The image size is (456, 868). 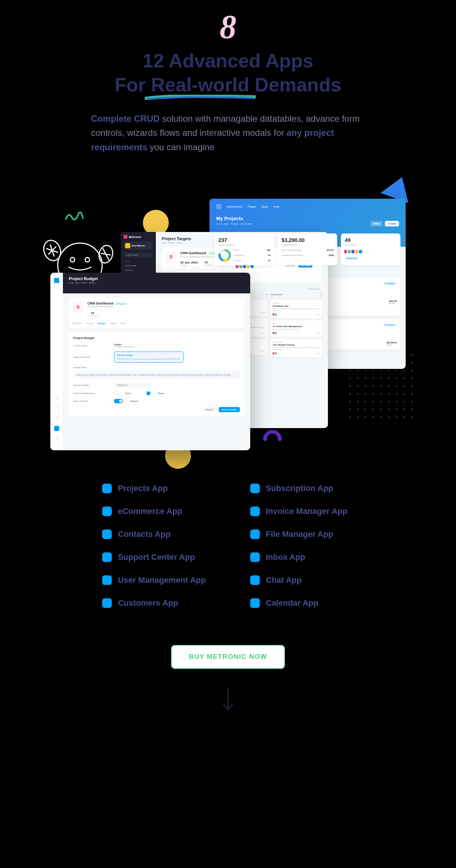 I want to click on user-avatar-icon, so click(x=128, y=246).